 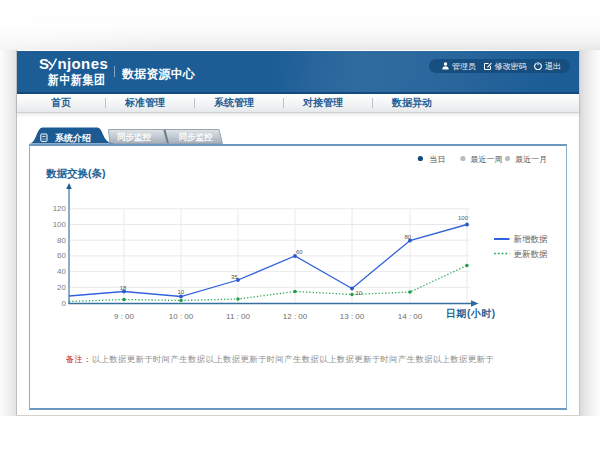 I want to click on svg-text: 12 : 00, so click(x=296, y=316).